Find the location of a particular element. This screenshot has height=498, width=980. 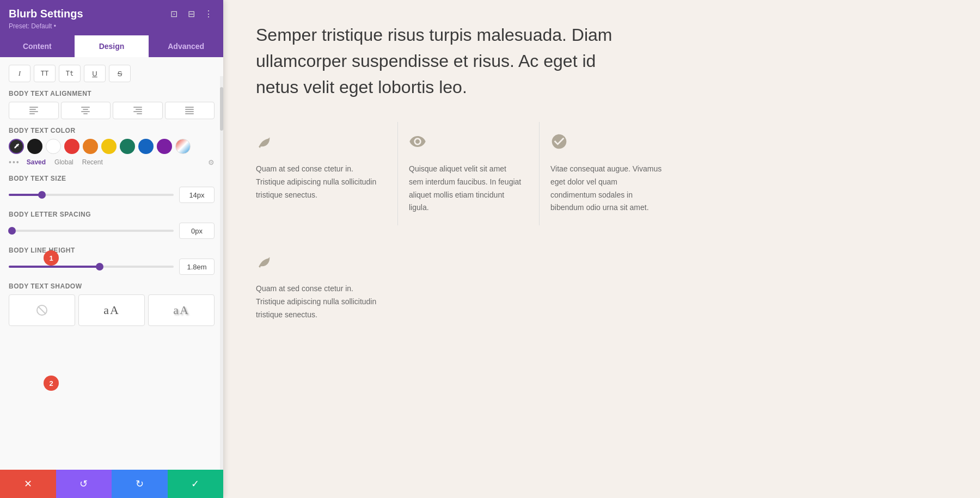

color-label: Body Text Color is located at coordinates (112, 131).